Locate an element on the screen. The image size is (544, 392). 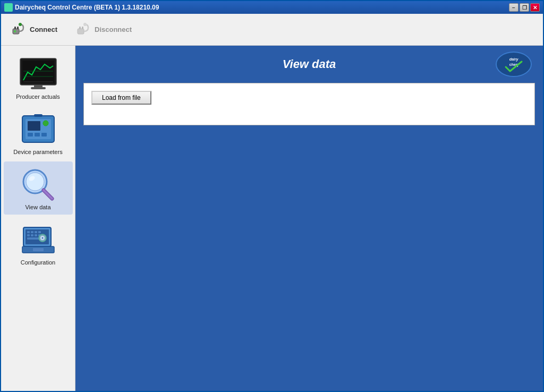
restore-button: ❐ is located at coordinates (524, 7).